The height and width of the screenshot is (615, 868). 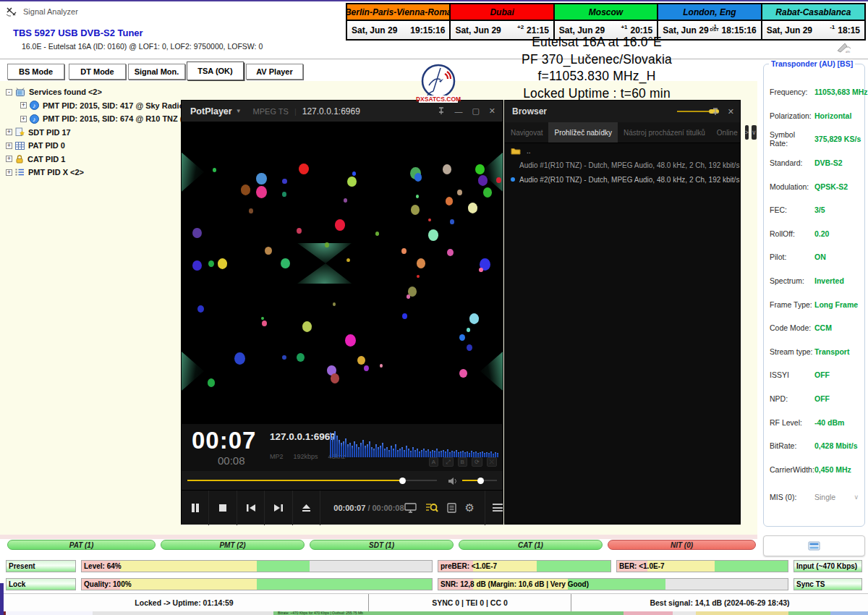 I want to click on expand-icon: ⤢, so click(x=448, y=462).